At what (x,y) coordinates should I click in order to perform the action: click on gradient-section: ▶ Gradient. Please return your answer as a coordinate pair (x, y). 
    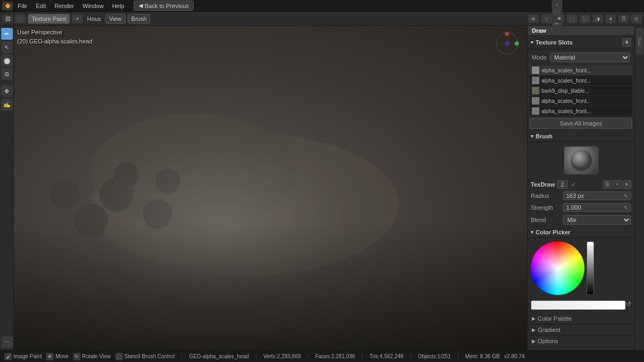
    Looking at the image, I should click on (581, 330).